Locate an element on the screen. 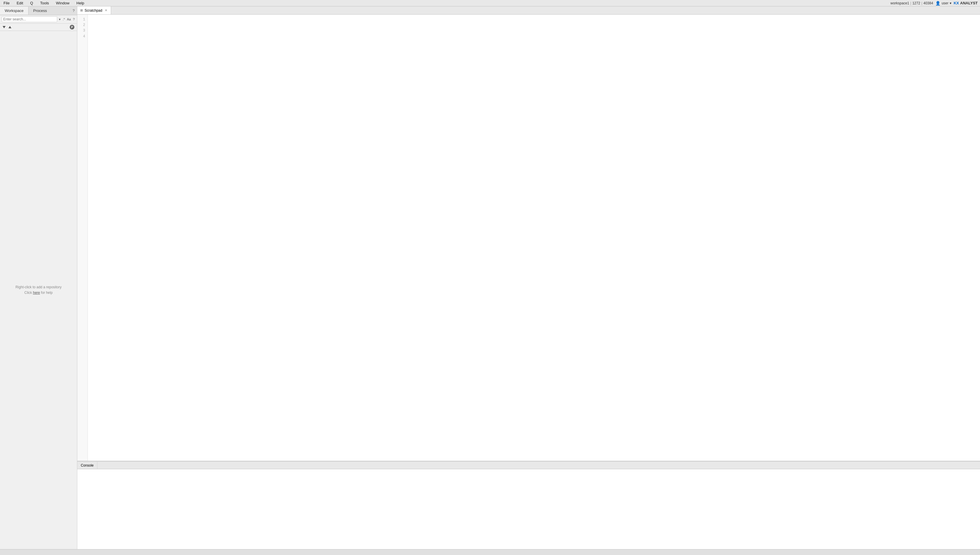  line-number-1: 1 is located at coordinates (82, 20).